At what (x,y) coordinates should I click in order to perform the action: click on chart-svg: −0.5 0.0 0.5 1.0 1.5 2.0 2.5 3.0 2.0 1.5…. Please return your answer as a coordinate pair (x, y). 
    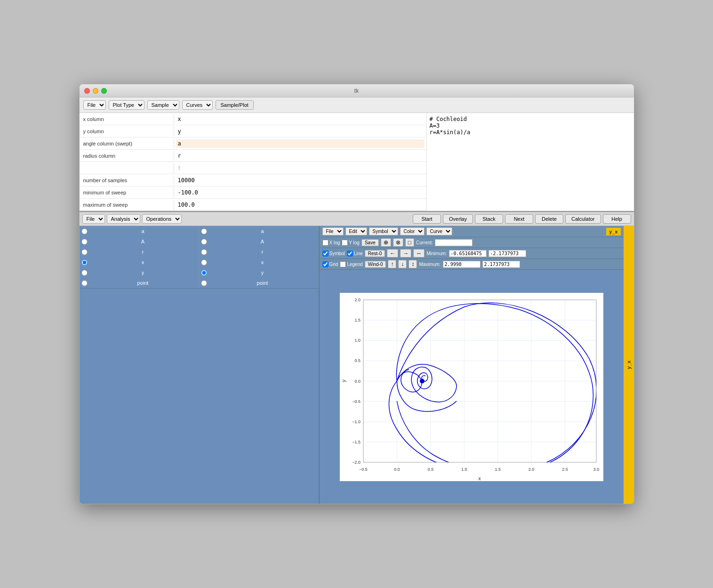
    Looking at the image, I should click on (472, 387).